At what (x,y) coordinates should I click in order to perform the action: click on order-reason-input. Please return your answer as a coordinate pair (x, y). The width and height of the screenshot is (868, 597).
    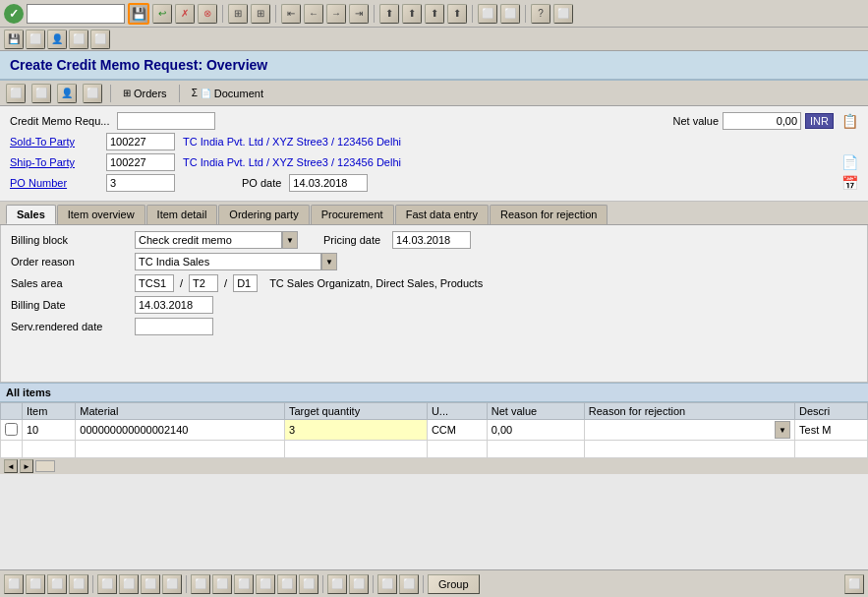
    Looking at the image, I should click on (228, 262).